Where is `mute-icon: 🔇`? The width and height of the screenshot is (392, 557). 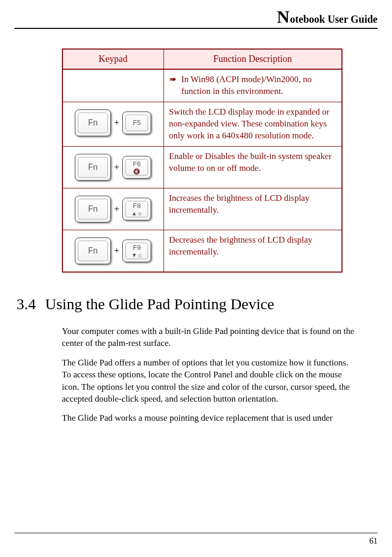
mute-icon: 🔇 is located at coordinates (137, 171).